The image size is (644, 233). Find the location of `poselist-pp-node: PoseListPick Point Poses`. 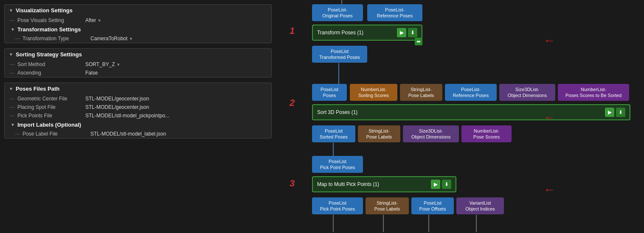

poselist-pp-node: PoseListPick Point Poses is located at coordinates (337, 206).